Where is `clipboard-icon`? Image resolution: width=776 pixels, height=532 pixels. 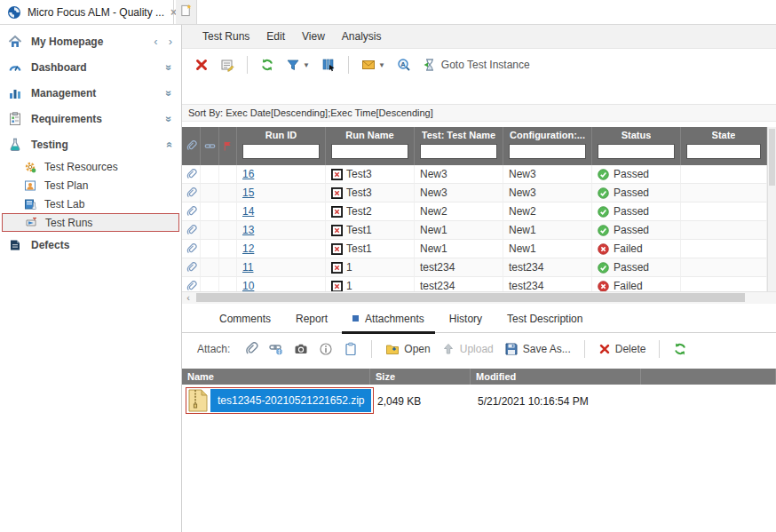
clipboard-icon is located at coordinates (351, 349).